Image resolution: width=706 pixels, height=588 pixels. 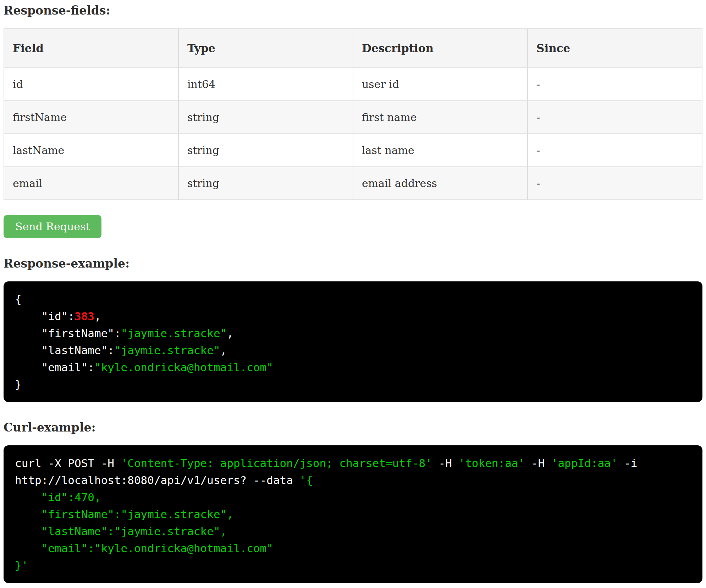 I want to click on cell-field: firstName, so click(x=91, y=117).